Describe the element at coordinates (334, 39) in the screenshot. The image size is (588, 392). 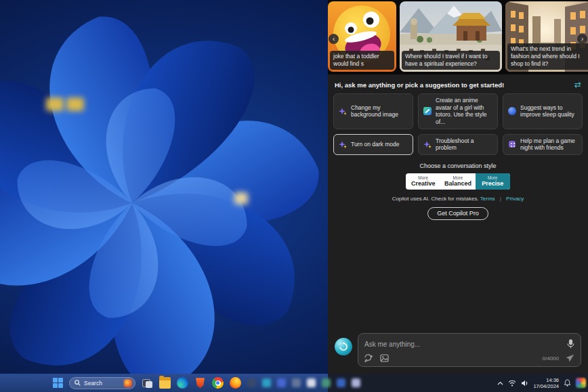
I see `chevron-left-icon: ‹` at that location.